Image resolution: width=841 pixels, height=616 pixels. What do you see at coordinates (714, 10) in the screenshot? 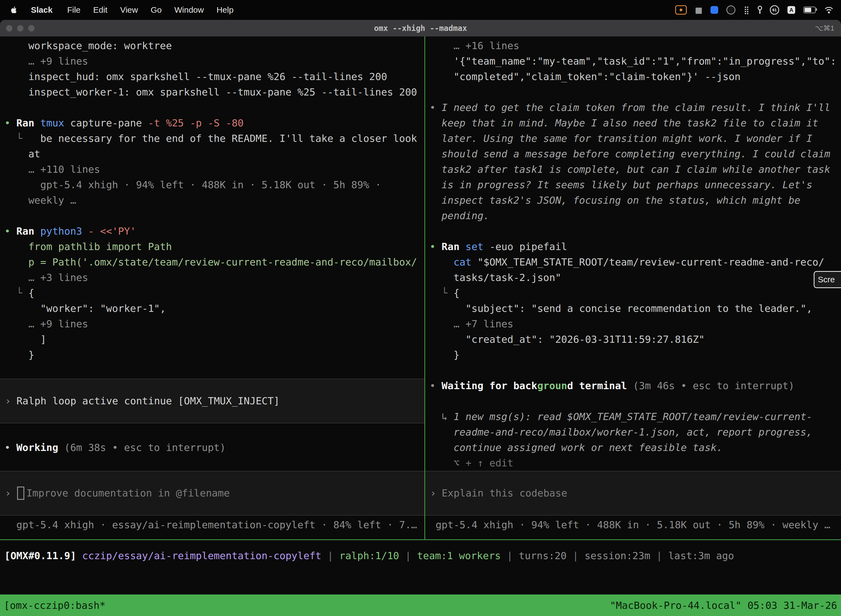
I see `raycast-icon` at bounding box center [714, 10].